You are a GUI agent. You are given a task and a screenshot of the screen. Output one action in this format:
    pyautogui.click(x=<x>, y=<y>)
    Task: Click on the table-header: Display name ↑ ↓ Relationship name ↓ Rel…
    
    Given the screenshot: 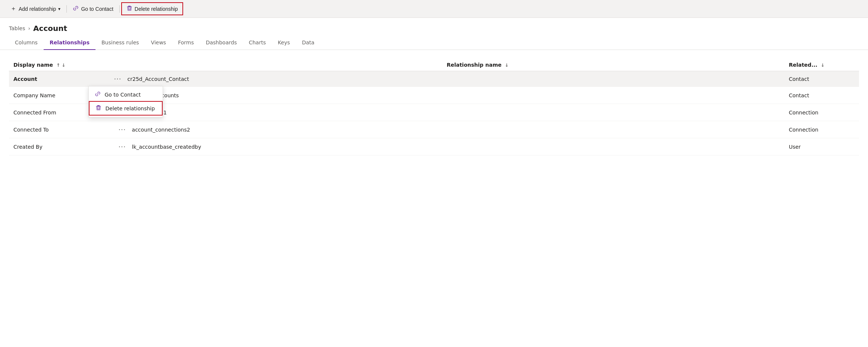 What is the action you would take?
    pyautogui.click(x=434, y=65)
    